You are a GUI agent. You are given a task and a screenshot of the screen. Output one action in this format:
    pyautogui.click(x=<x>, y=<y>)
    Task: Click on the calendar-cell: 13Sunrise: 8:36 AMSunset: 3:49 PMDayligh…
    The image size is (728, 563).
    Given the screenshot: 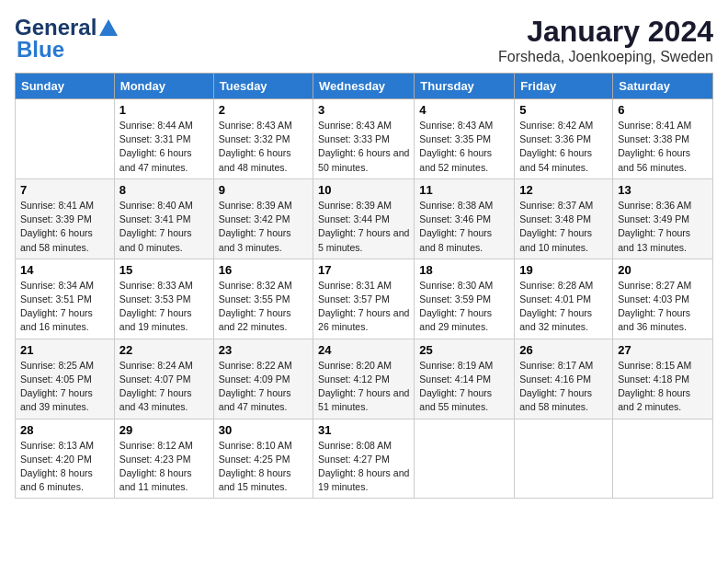 What is the action you would take?
    pyautogui.click(x=664, y=219)
    